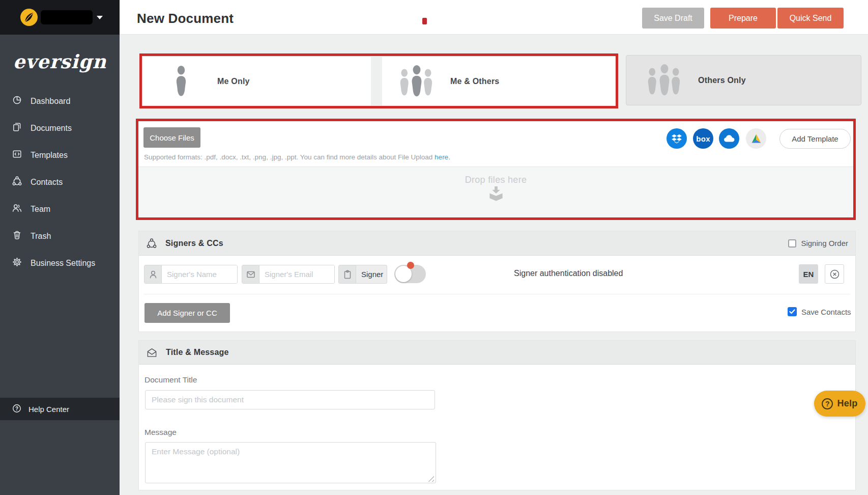 Image resolution: width=868 pixels, height=495 pixels. Describe the element at coordinates (722, 80) in the screenshot. I see `option-label: Others Only` at that location.